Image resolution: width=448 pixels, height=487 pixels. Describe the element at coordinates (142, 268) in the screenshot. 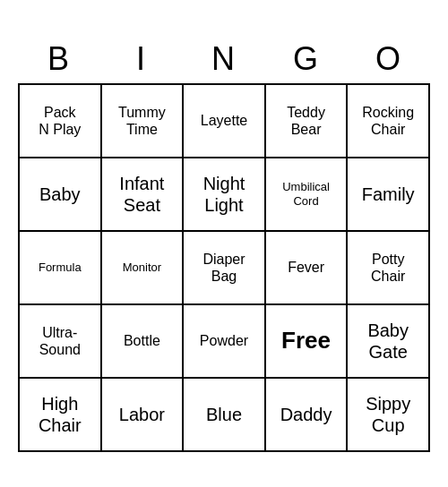

I see `cell-2-1: Monitor` at that location.